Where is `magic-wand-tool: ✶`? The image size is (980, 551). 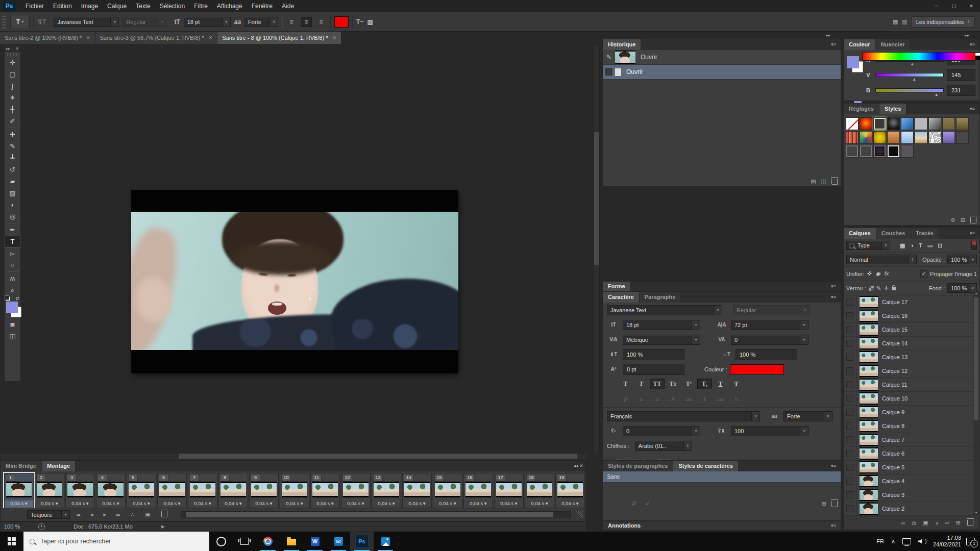 magic-wand-tool: ✶ is located at coordinates (12, 98).